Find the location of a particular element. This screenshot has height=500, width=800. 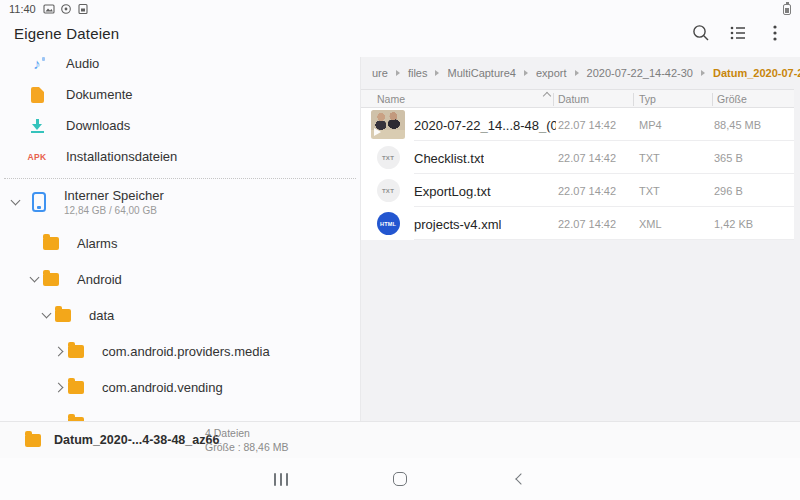

tree-item-label: data is located at coordinates (102, 316).